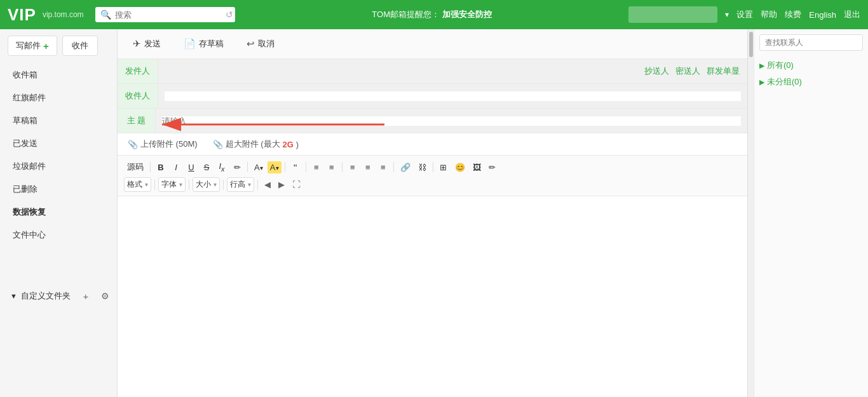  I want to click on search-icon: 🔍, so click(105, 15).